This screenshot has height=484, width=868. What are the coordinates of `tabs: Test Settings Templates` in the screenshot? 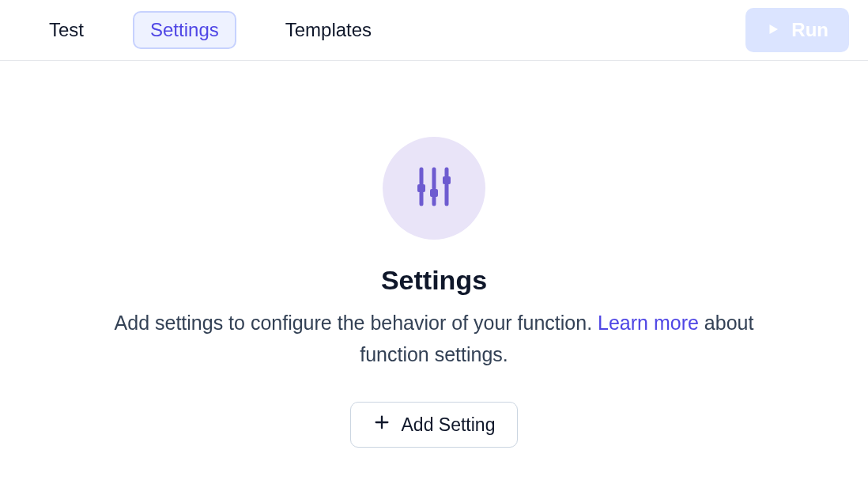 It's located at (210, 30).